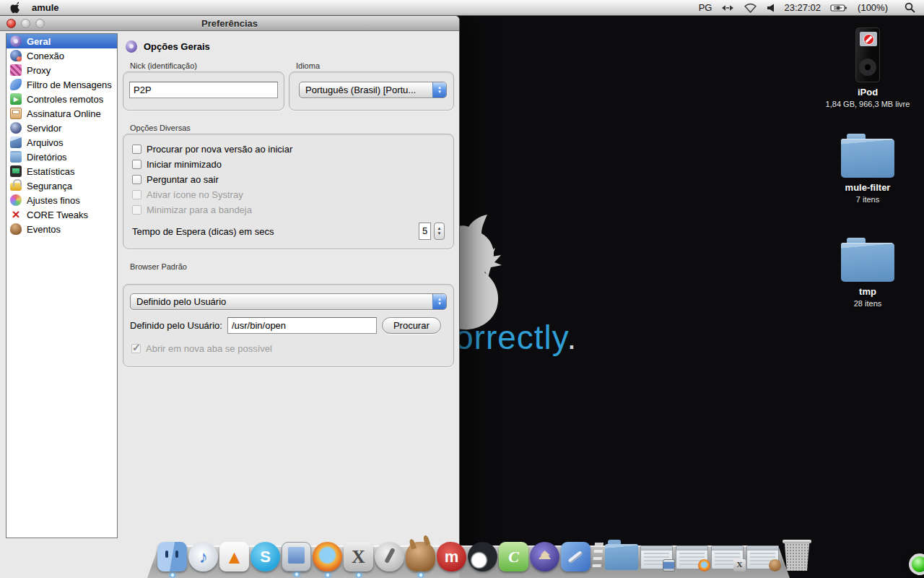  What do you see at coordinates (515, 337) in the screenshot?
I see `wallpaper-text: orrectly.` at bounding box center [515, 337].